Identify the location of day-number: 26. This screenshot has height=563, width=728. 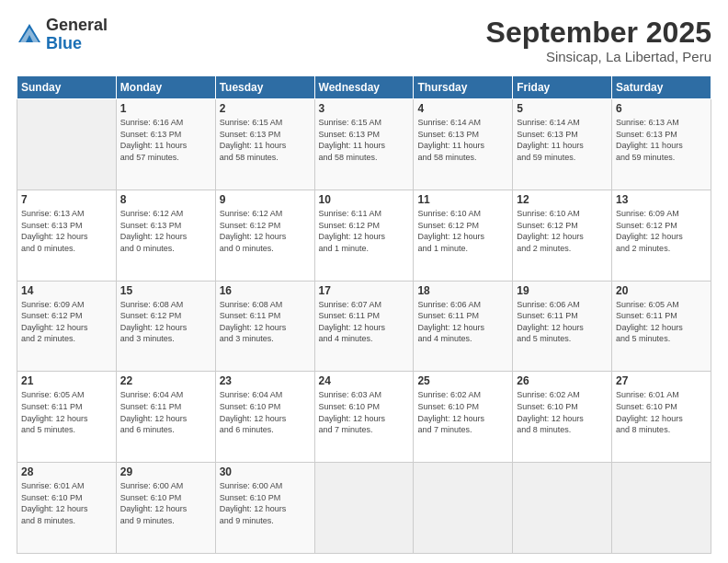
(563, 381).